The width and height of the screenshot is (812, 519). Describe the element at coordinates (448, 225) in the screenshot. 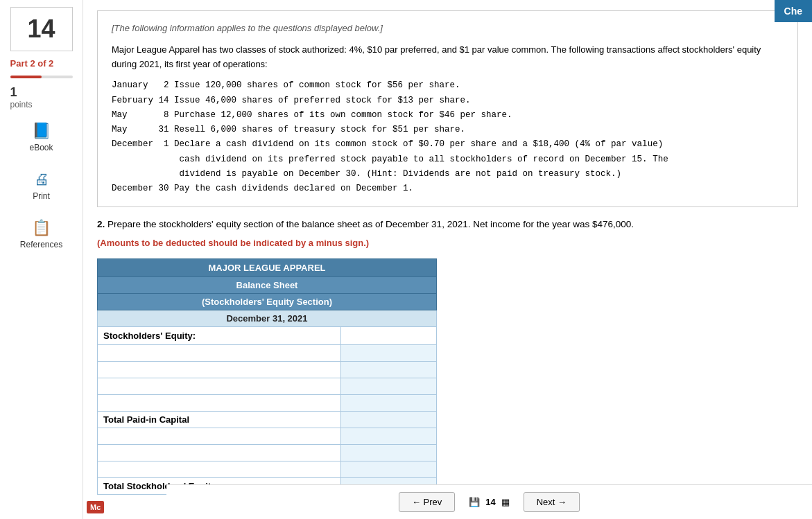

I see `question-text: 2. Prepare the stockholders' equity sect…` at that location.